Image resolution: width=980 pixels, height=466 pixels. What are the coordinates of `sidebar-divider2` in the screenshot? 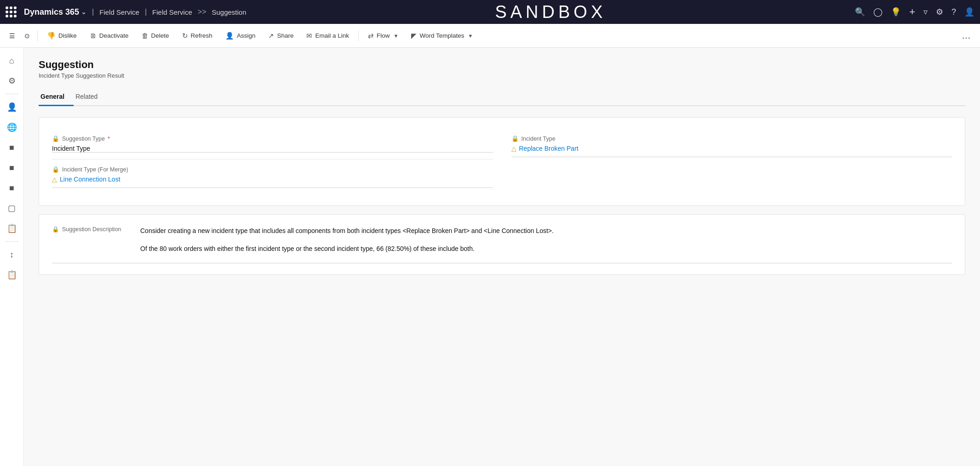 It's located at (12, 242).